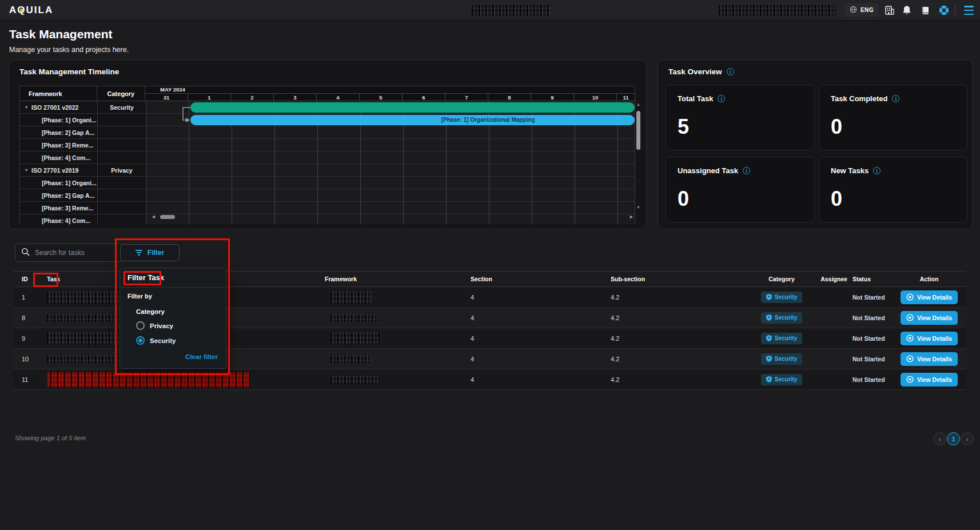 The image size is (980, 530). What do you see at coordinates (68, 133) in the screenshot?
I see `timeline-row-label: [Phase: 2] Gap A...` at bounding box center [68, 133].